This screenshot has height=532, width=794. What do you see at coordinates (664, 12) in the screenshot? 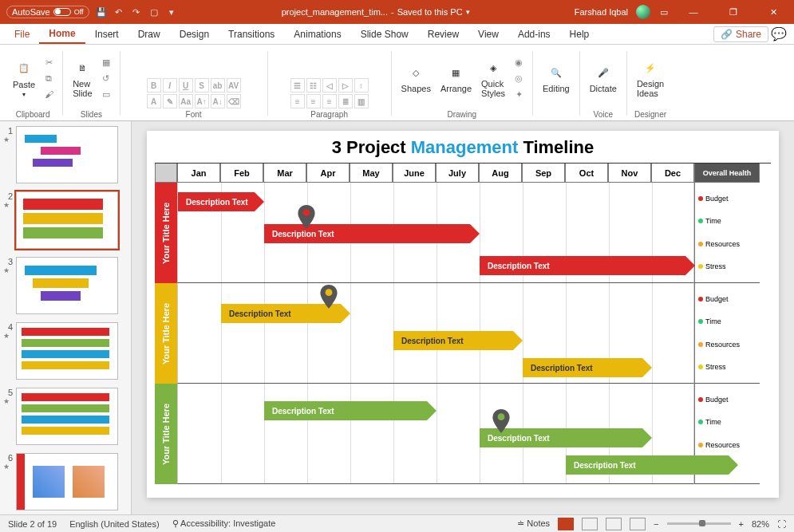
I see `ribbon-mode-icon: ▭` at bounding box center [664, 12].